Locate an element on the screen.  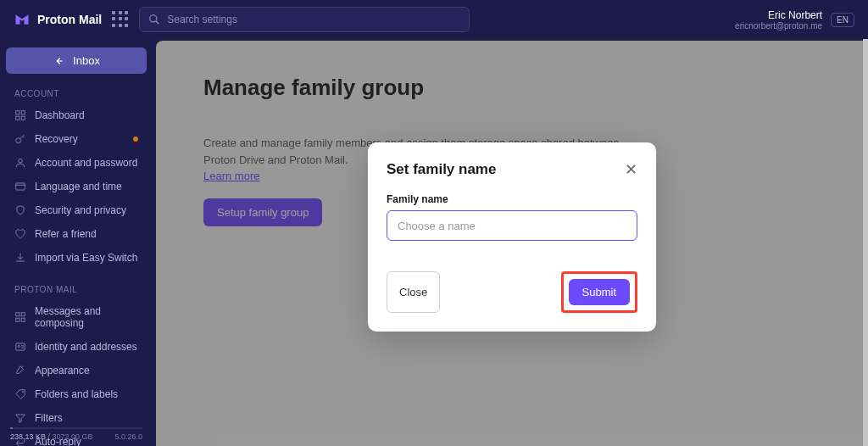
sidebar-item-identity: Identity and addresses is located at coordinates (76, 347).